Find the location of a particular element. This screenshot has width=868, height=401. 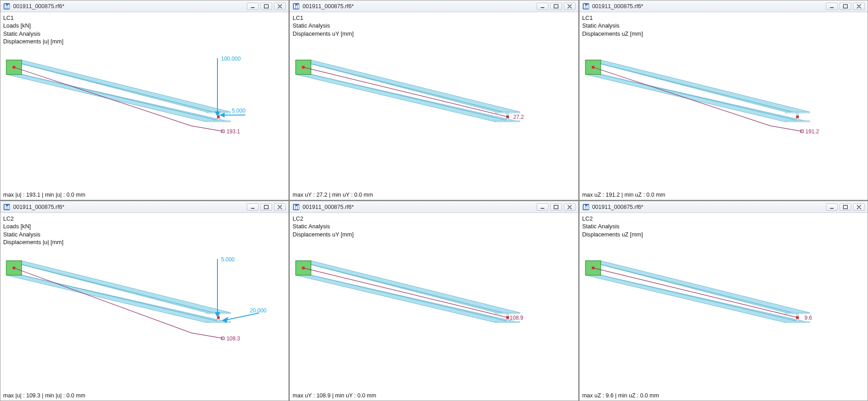

status-text: max uZ : 191.2 | min uZ : 0.0 mm is located at coordinates (624, 195).